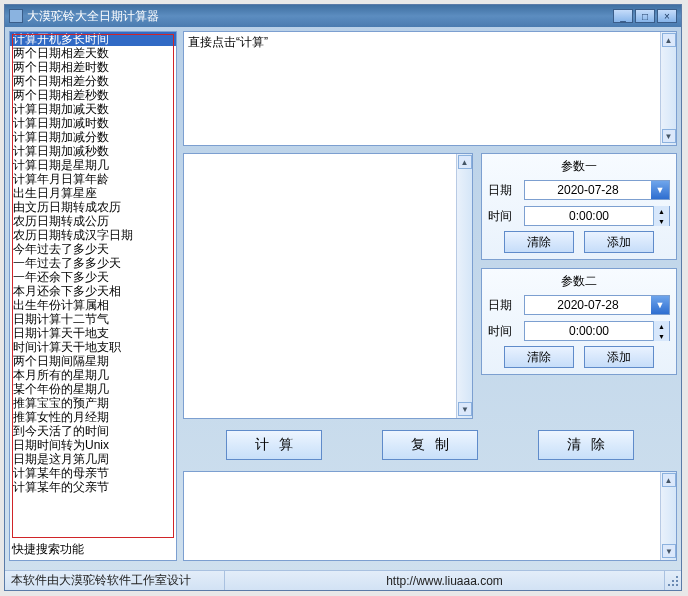 This screenshot has width=688, height=596. What do you see at coordinates (579, 282) in the screenshot?
I see `param2-title: 参数二` at bounding box center [579, 282].